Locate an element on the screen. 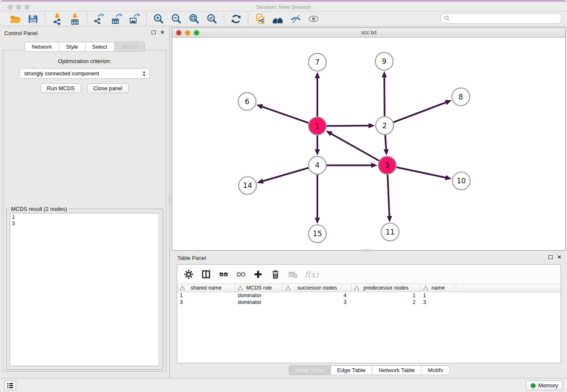 The width and height of the screenshot is (567, 392). graph-node-9: 9 is located at coordinates (384, 61).